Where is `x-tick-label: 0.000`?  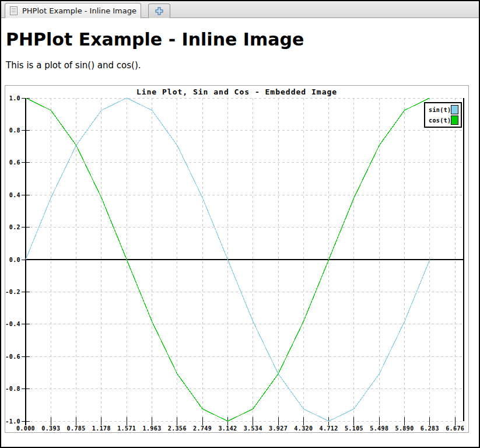
x-tick-label: 0.000 is located at coordinates (26, 428).